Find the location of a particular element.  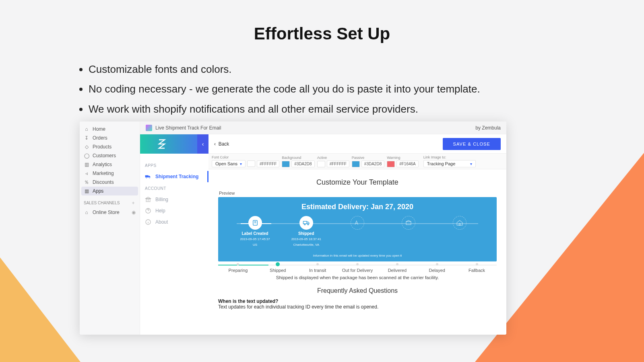

sidebar-item-products: ◇Products is located at coordinates (109, 147).